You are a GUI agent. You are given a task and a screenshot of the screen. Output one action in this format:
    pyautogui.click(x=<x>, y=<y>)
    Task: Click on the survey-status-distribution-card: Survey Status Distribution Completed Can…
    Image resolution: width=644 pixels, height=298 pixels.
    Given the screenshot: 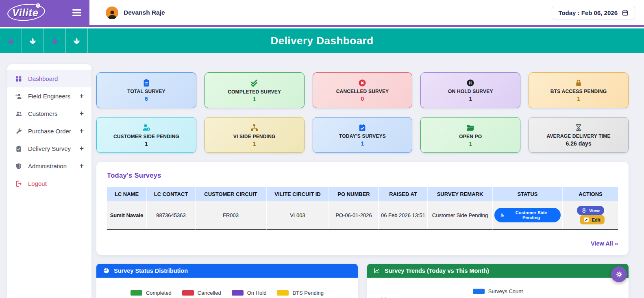 What is the action you would take?
    pyautogui.click(x=227, y=281)
    